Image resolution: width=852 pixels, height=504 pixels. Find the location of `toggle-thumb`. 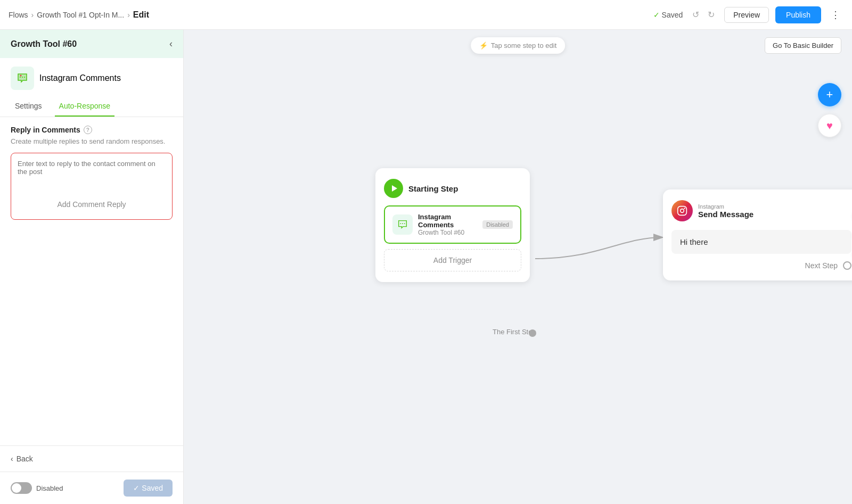

toggle-thumb is located at coordinates (17, 488).